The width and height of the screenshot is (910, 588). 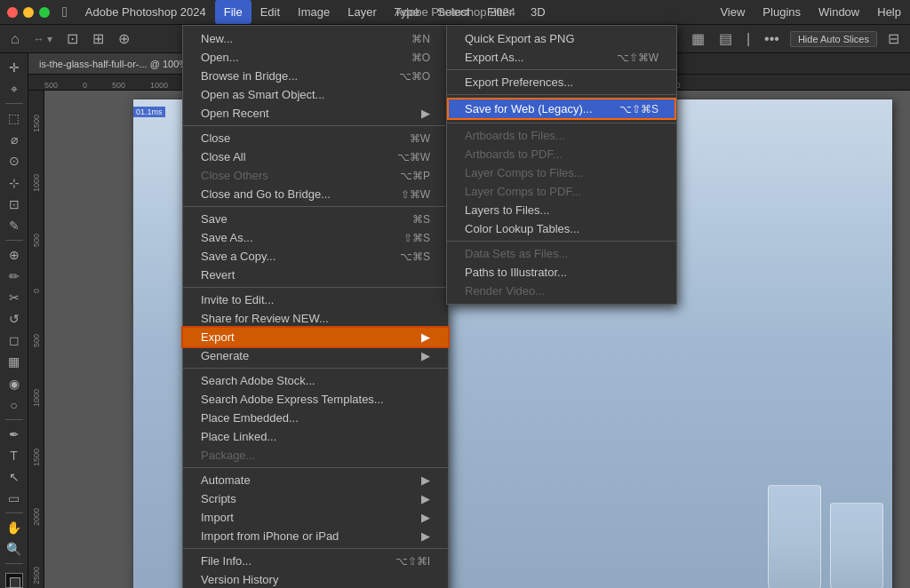 What do you see at coordinates (315, 561) in the screenshot?
I see `file-info-menu-item: File Info... ⌥⇧⌘I` at bounding box center [315, 561].